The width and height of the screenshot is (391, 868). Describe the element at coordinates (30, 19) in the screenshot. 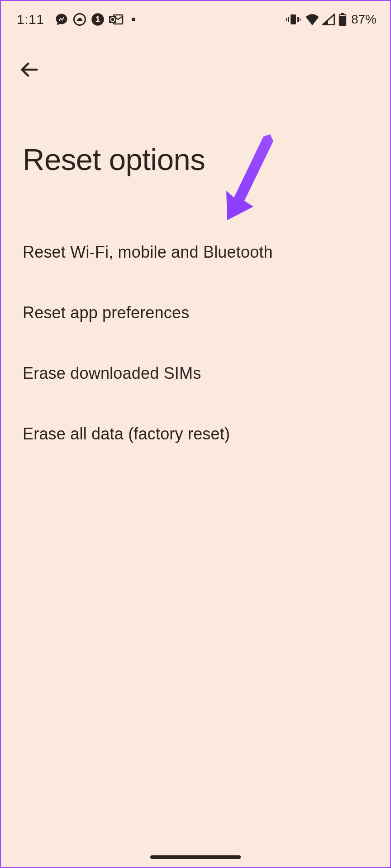

I see `status-time: 1:11` at that location.